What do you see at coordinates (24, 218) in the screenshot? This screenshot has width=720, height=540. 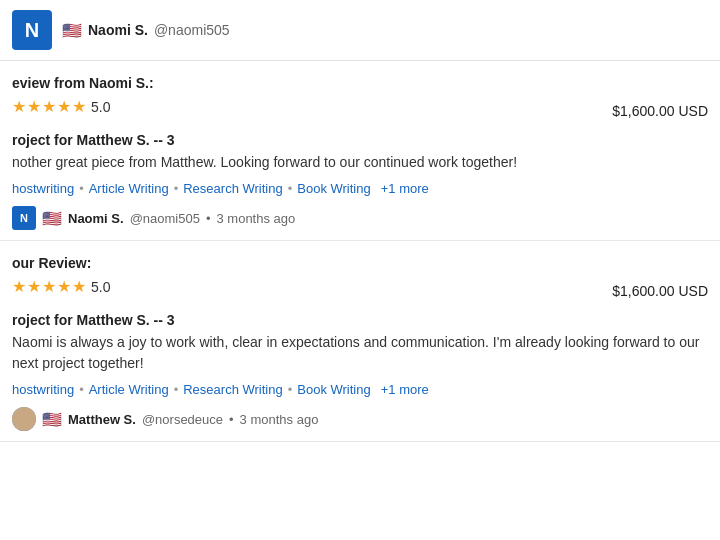 I see `review1-reviewer-avatar: N` at bounding box center [24, 218].